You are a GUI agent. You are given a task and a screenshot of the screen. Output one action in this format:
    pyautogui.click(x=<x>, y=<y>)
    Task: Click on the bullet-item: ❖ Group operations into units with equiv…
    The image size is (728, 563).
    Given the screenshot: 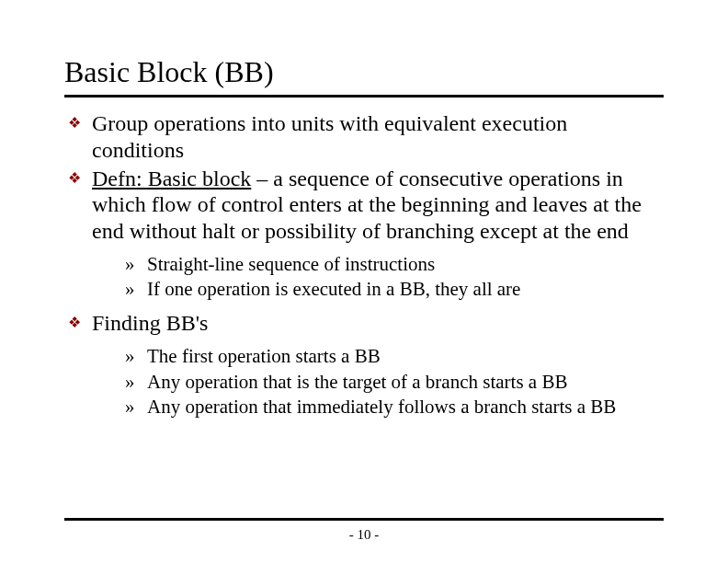 What is the action you would take?
    pyautogui.click(x=364, y=137)
    